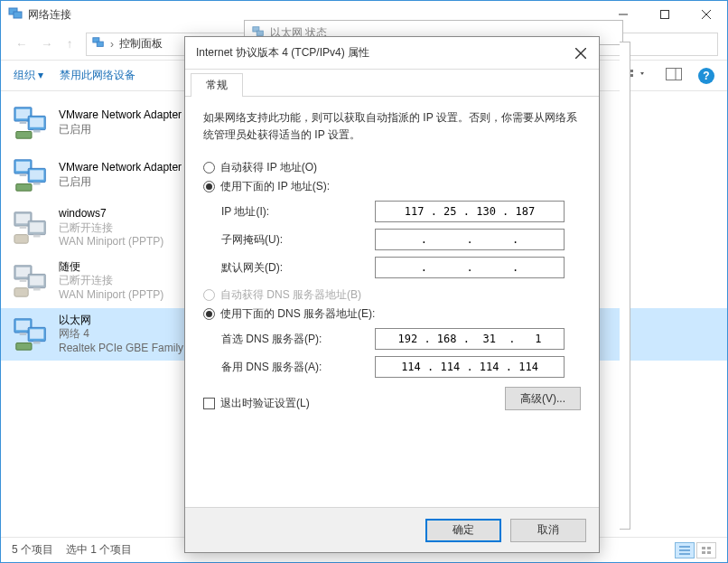 The image size is (728, 563). What do you see at coordinates (706, 76) in the screenshot?
I see `help-icon: ?` at bounding box center [706, 76].